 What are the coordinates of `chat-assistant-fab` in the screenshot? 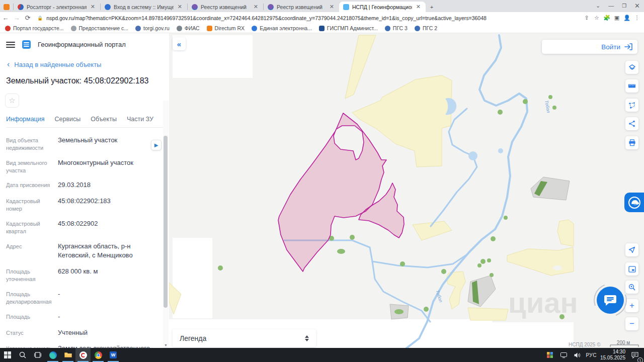 It's located at (610, 300).